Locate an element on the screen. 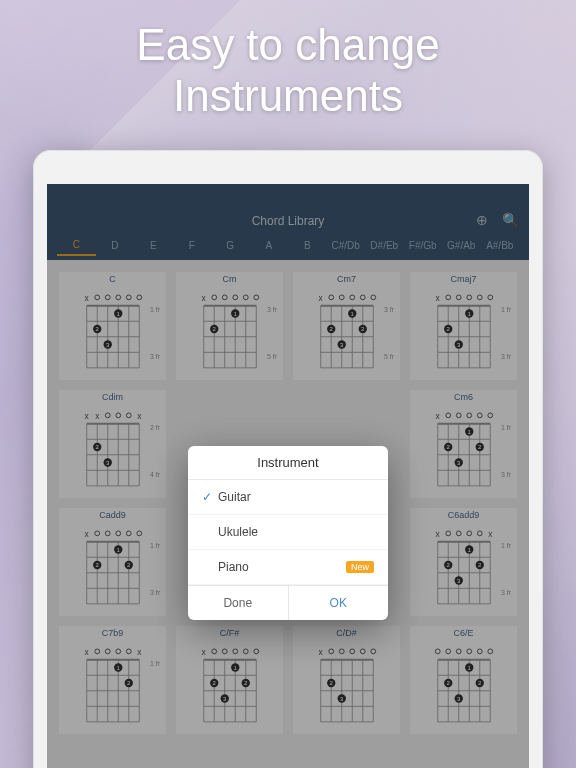 This screenshot has height=768, width=576. instrument-dialog: Instrument ✓ Guitar Ukulele Piano New Do… is located at coordinates (288, 533).